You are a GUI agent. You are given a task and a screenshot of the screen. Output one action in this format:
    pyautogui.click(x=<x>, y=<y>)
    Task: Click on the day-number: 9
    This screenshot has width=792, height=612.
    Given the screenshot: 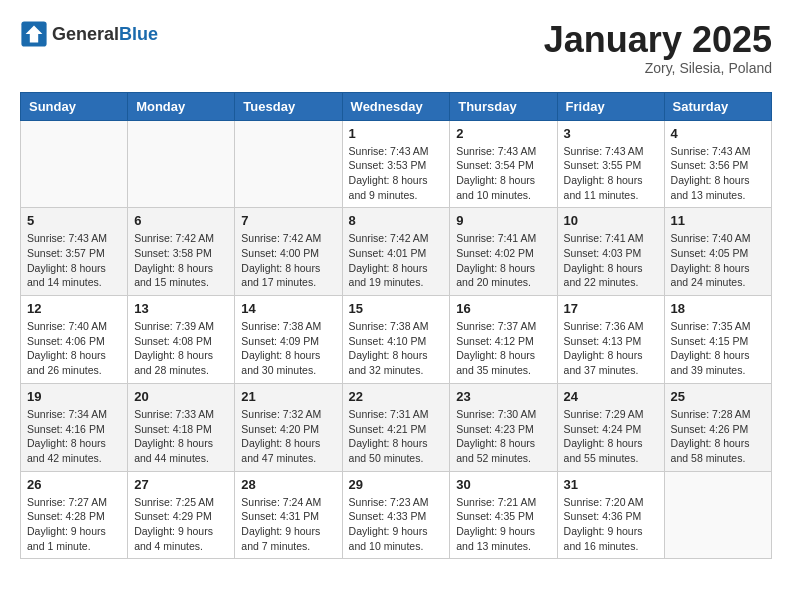 What is the action you would take?
    pyautogui.click(x=503, y=220)
    